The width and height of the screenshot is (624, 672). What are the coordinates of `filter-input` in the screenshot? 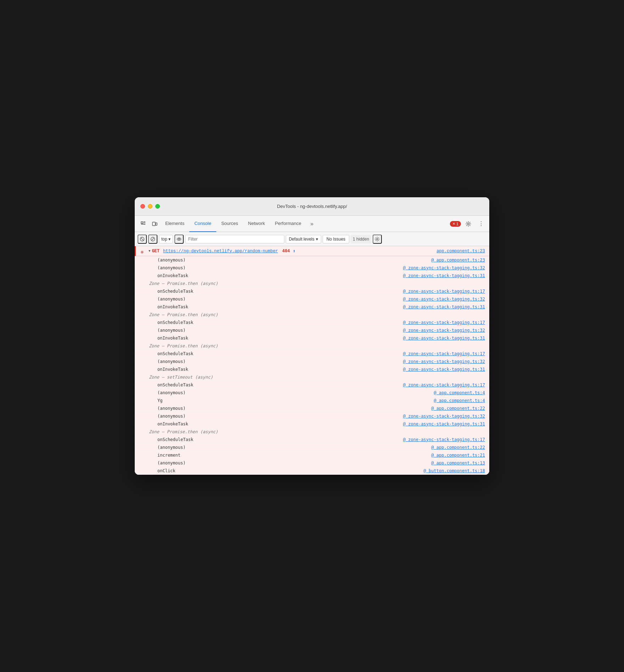 It's located at (235, 239).